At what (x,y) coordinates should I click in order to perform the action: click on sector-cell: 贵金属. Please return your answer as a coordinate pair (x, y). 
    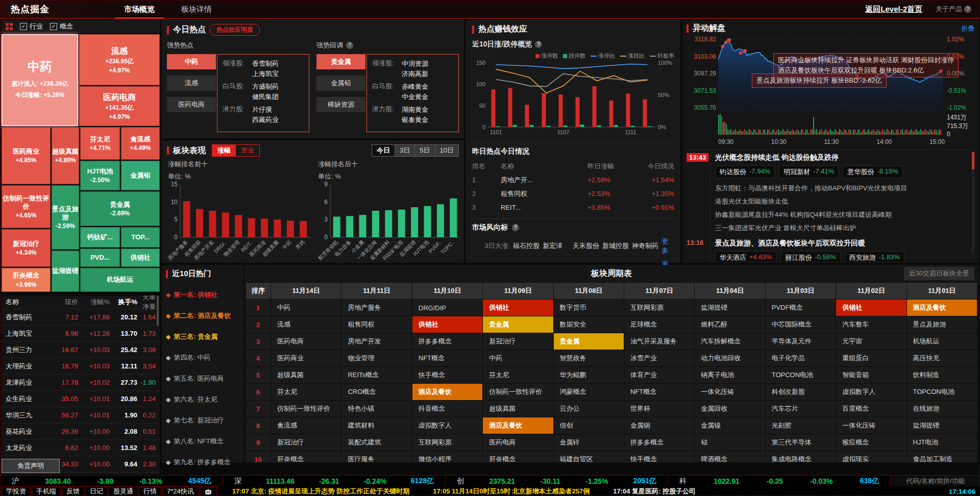
    Looking at the image, I should click on (589, 342).